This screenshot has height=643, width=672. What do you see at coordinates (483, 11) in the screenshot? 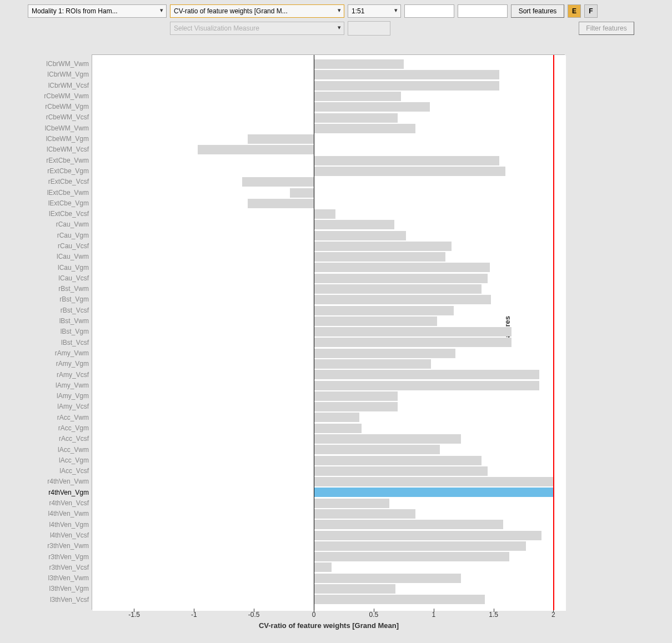
I see `range-max-input` at bounding box center [483, 11].